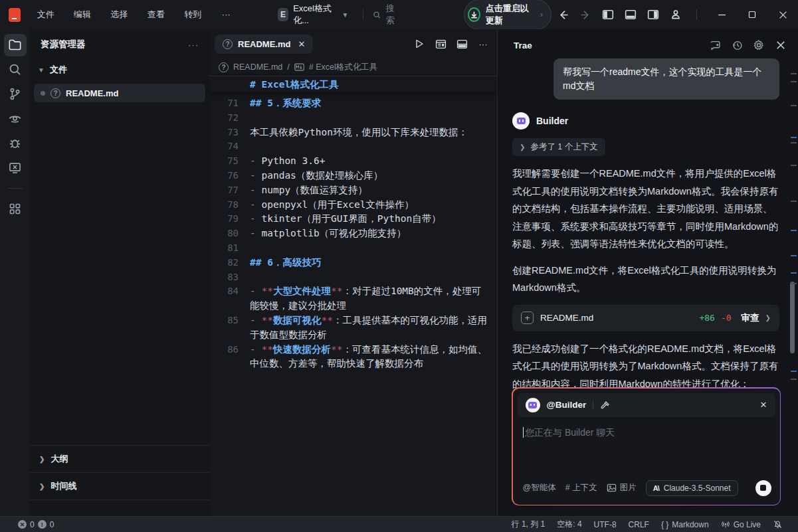 This screenshot has width=798, height=532. I want to click on history-icon, so click(737, 45).